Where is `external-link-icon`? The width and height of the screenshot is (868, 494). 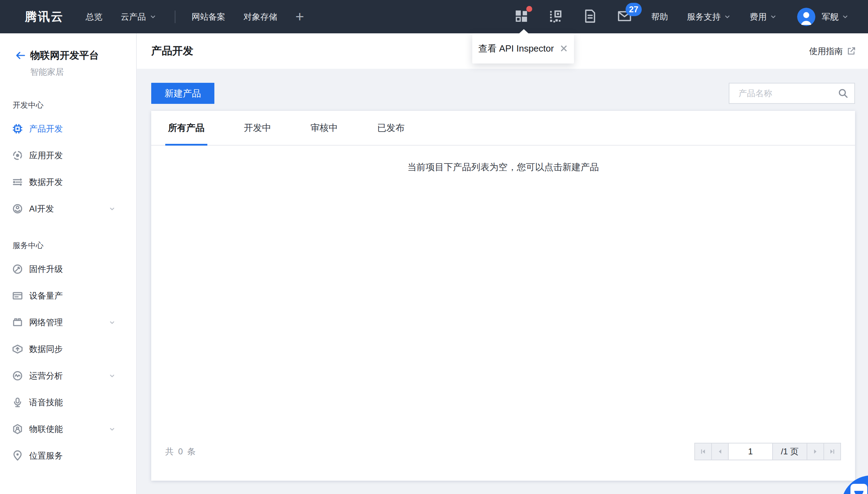
external-link-icon is located at coordinates (851, 51).